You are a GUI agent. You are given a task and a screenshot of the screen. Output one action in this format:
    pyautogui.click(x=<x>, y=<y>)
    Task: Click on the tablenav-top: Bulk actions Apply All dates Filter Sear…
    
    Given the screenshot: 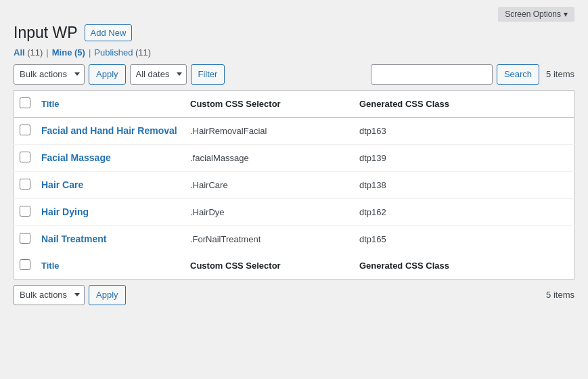 What is the action you would take?
    pyautogui.click(x=294, y=74)
    